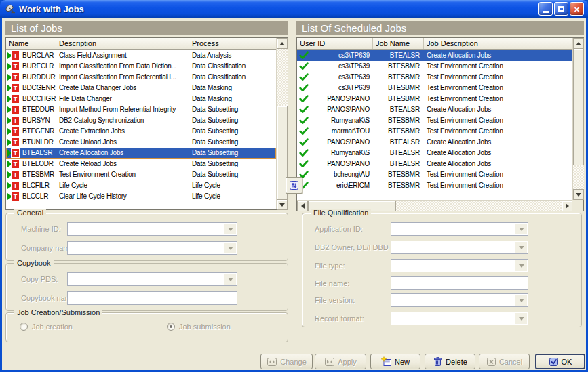 The height and width of the screenshot is (372, 588). I want to click on job-name: BDCGENR, so click(39, 88).